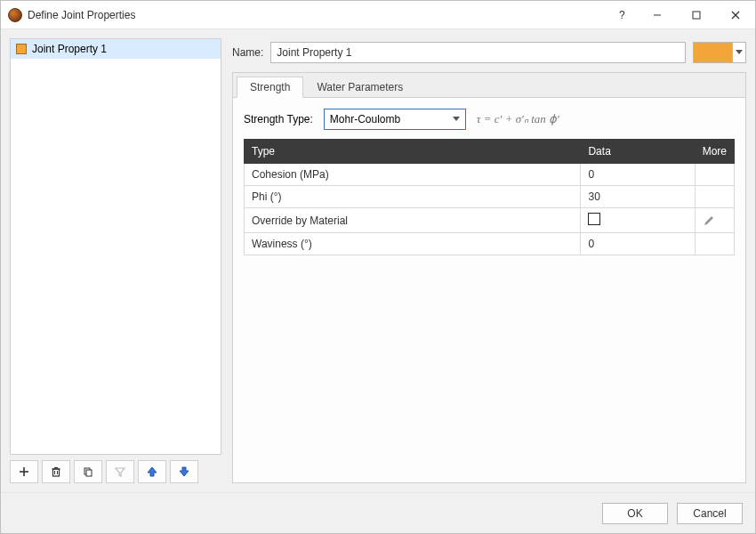 The width and height of the screenshot is (756, 534). What do you see at coordinates (489, 198) in the screenshot?
I see `table-row: Phi (°) 30` at bounding box center [489, 198].